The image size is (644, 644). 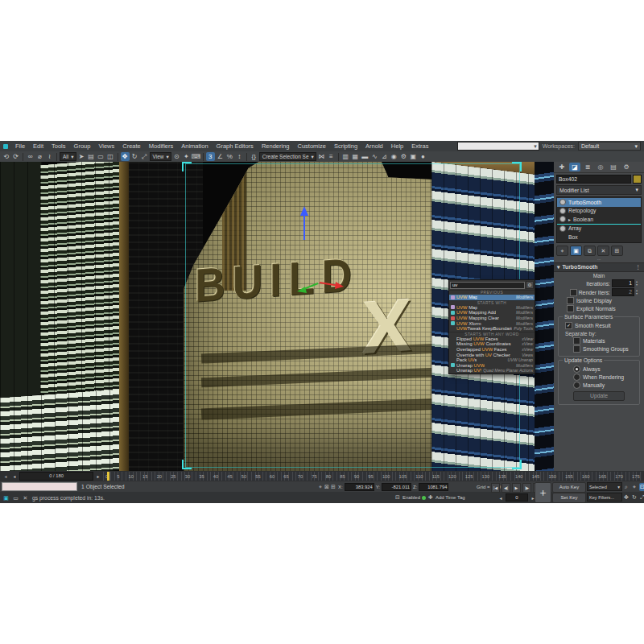 I want to click on make-unique-icon: ⧉, so click(x=589, y=251).